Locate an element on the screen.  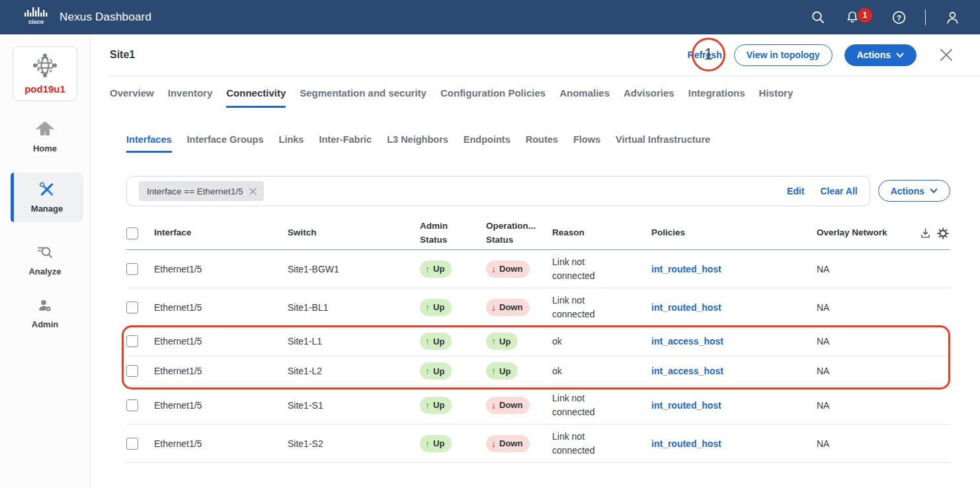
tab-integrations: Integrations is located at coordinates (717, 98).